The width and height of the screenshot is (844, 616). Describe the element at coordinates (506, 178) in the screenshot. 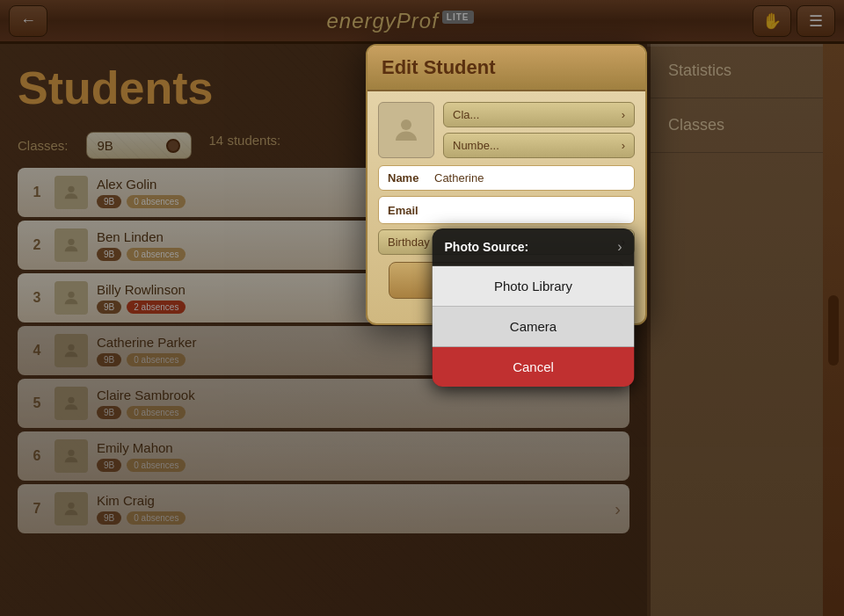

I see `name-input-row: Name Catherine` at that location.